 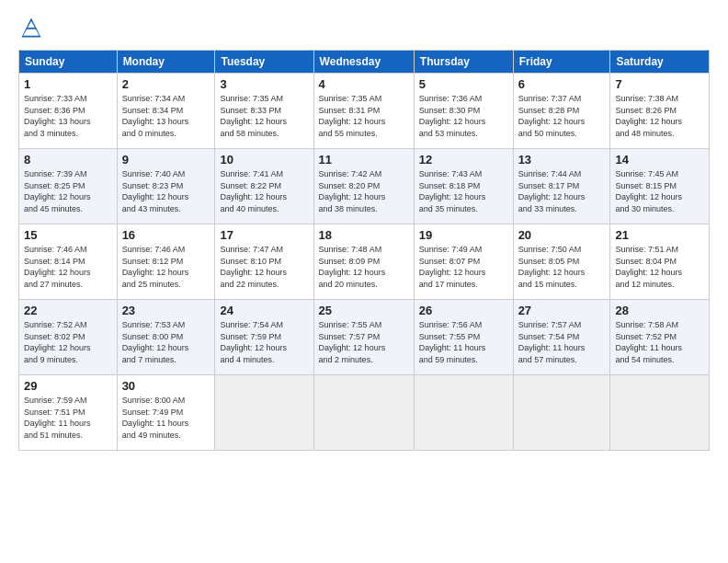 I want to click on day-info: Sunrise: 7:44 AMSunset: 8:17 PMDaylight:…, so click(x=563, y=191).